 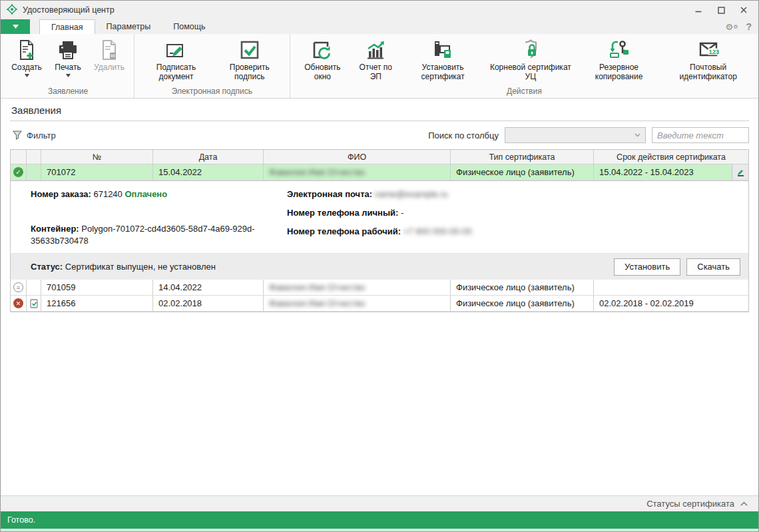 I want to click on backup-icon, so click(x=619, y=50).